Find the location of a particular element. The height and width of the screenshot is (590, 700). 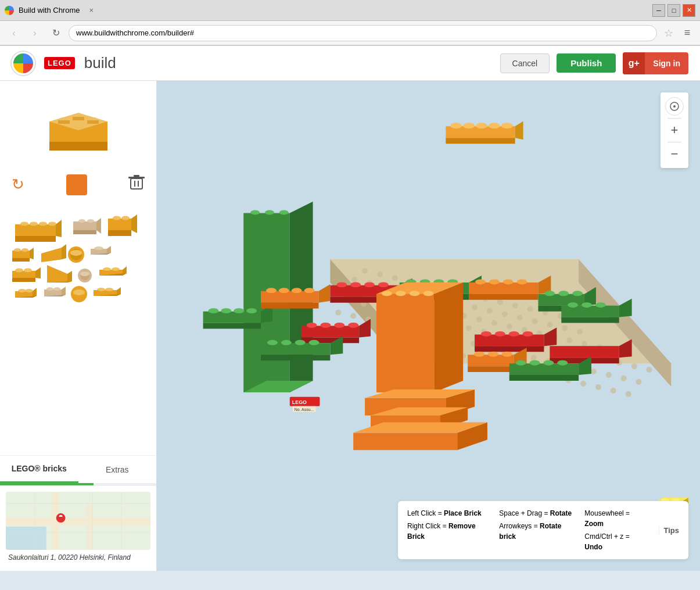

url-input is located at coordinates (362, 33).